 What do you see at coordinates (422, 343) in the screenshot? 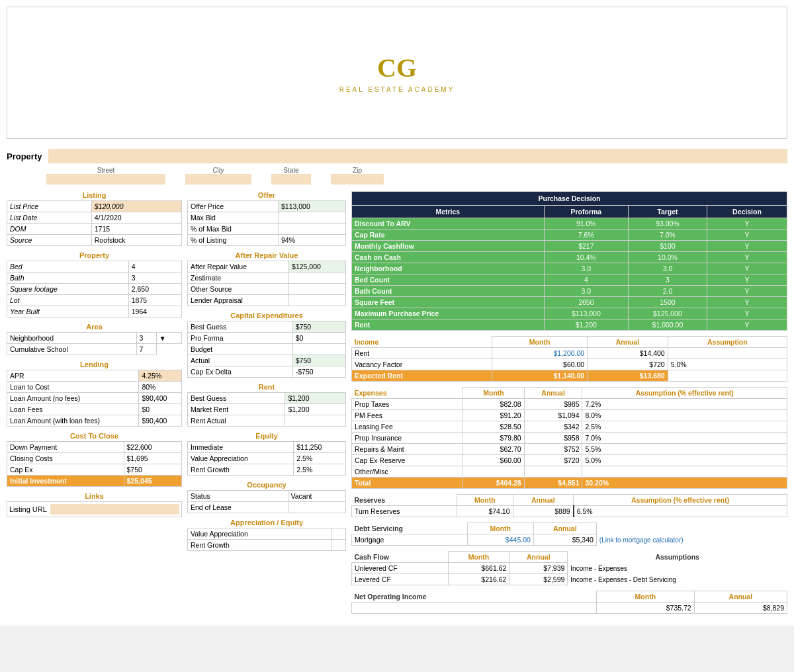
I see `income-title: Income` at bounding box center [422, 343].